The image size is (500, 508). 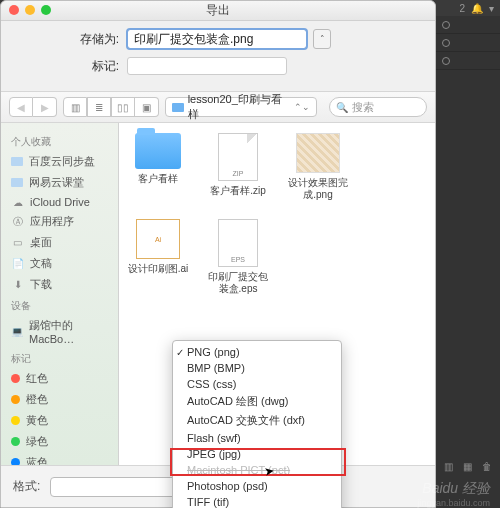 What do you see at coordinates (180, 352) in the screenshot?
I see `check-icon: ✓` at bounding box center [180, 352].